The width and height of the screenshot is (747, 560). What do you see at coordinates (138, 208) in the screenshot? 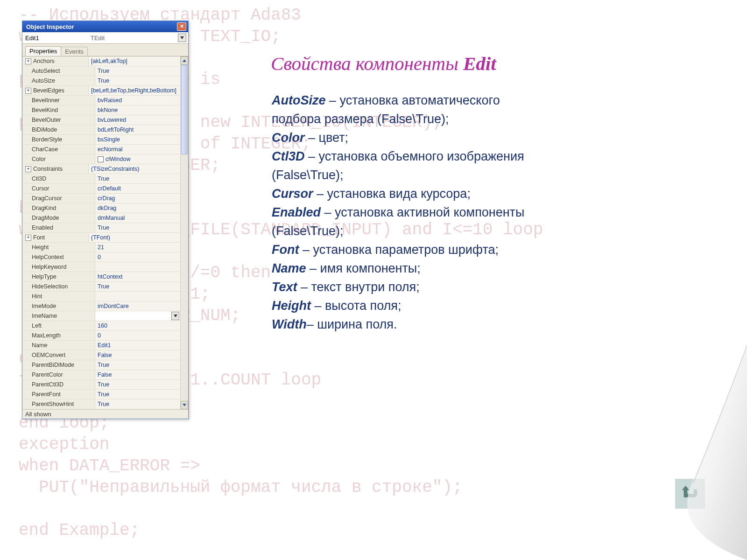
I see `property-value: dkDrag` at bounding box center [138, 208].